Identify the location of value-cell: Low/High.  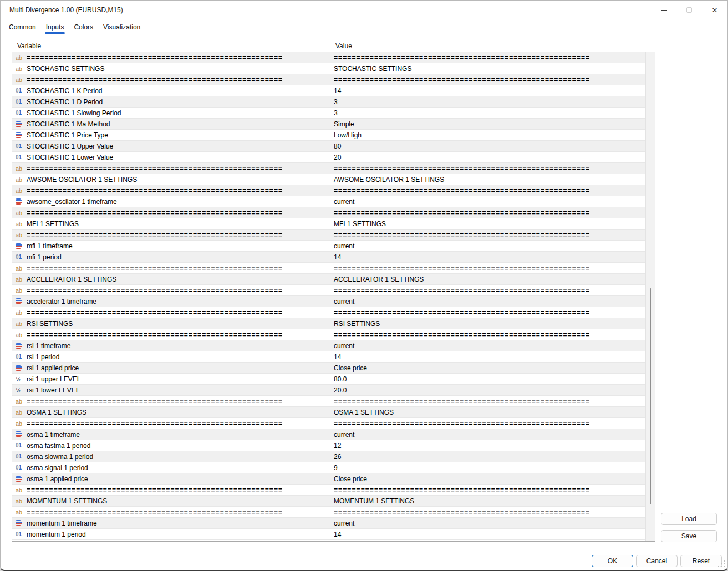
(488, 135).